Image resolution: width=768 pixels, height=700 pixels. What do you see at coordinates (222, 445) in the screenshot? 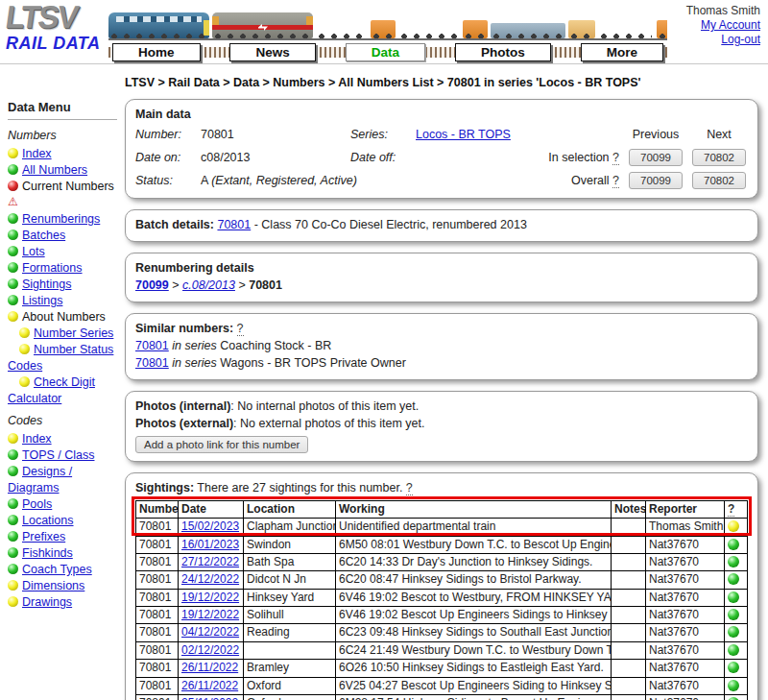
I see `add-photo-link-button: Add a photo link for this number` at bounding box center [222, 445].